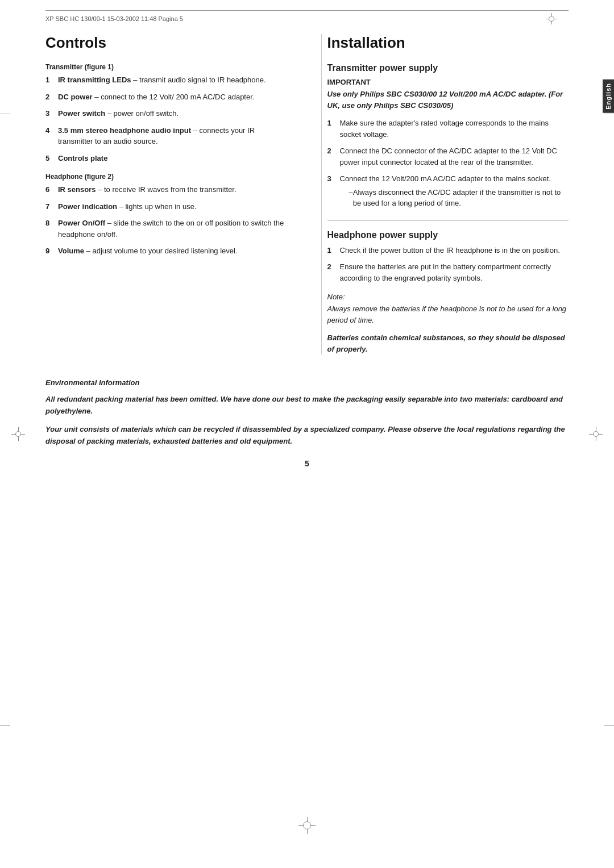 The height and width of the screenshot is (868, 614). What do you see at coordinates (166, 67) in the screenshot?
I see `transmitter-figure-label: Transmitter (figure 1)` at bounding box center [166, 67].